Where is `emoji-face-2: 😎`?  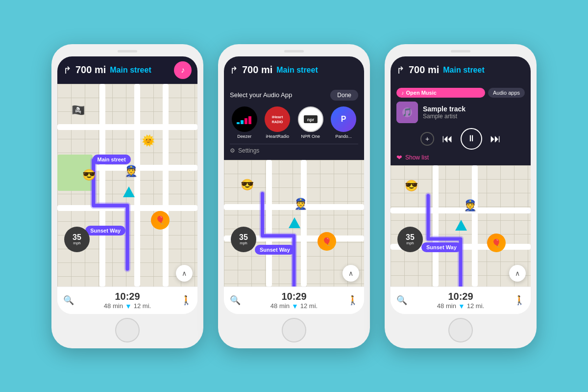 emoji-face-2: 😎 is located at coordinates (247, 185).